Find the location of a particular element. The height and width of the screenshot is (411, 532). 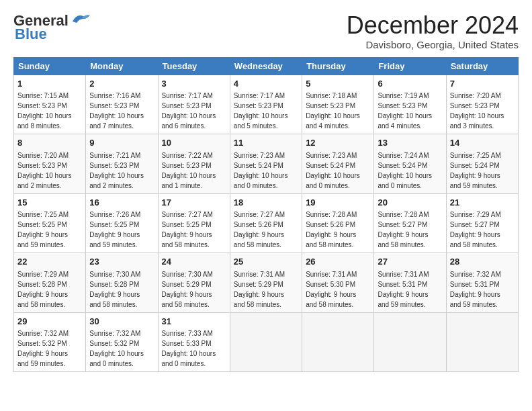

table-row: 27Sunrise: 7:31 AMSunset: 5:31 PMDayligh… is located at coordinates (410, 283).